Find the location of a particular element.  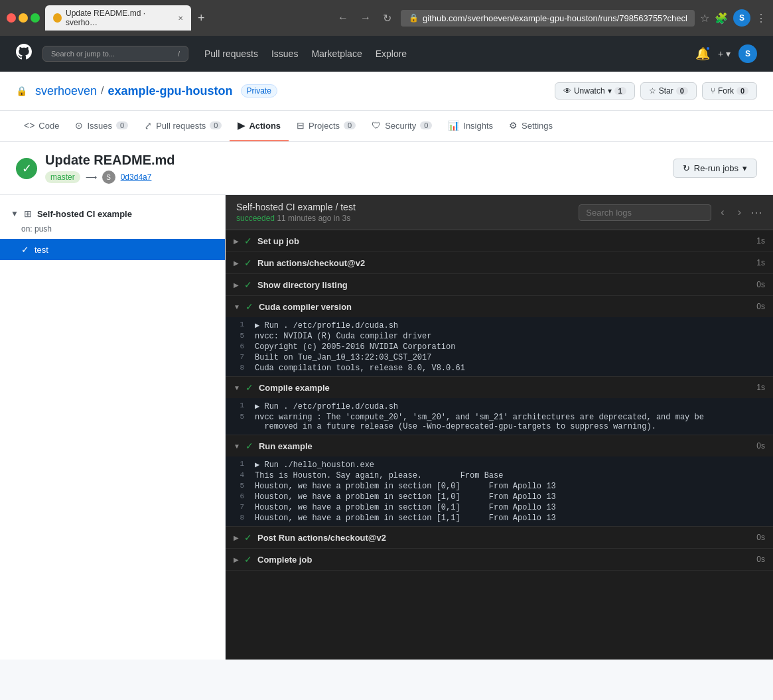

repo-owner-link: sverhoeven is located at coordinates (66, 92).